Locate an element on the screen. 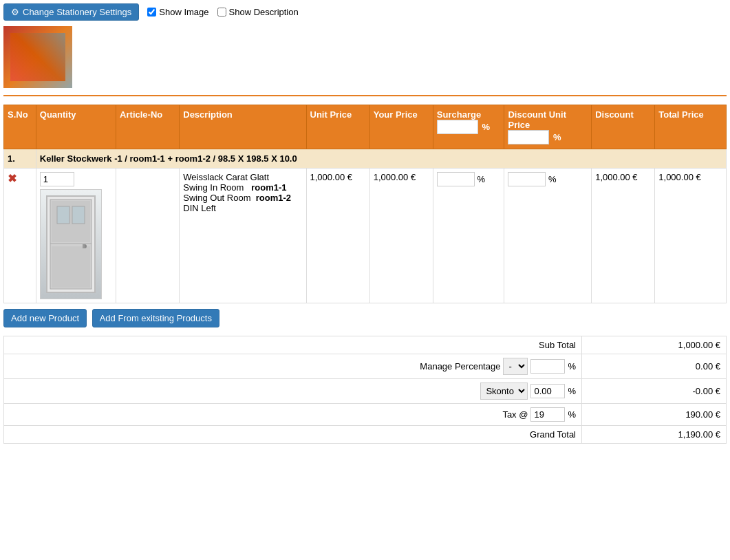 Image resolution: width=730 pixels, height=560 pixels. manage-select: - + is located at coordinates (515, 366).